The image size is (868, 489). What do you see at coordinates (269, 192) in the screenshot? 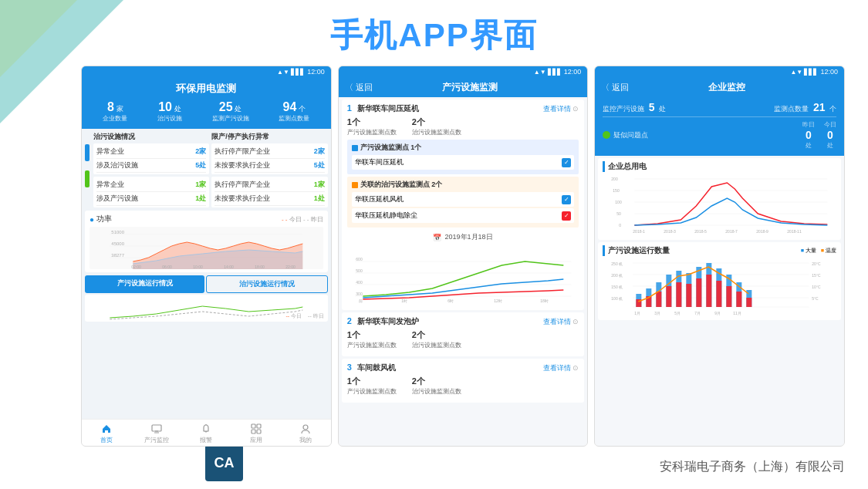
I see `s1-col4-rows: 执行停产限产企业 1家 未按要求执行企业 1处` at bounding box center [269, 192].